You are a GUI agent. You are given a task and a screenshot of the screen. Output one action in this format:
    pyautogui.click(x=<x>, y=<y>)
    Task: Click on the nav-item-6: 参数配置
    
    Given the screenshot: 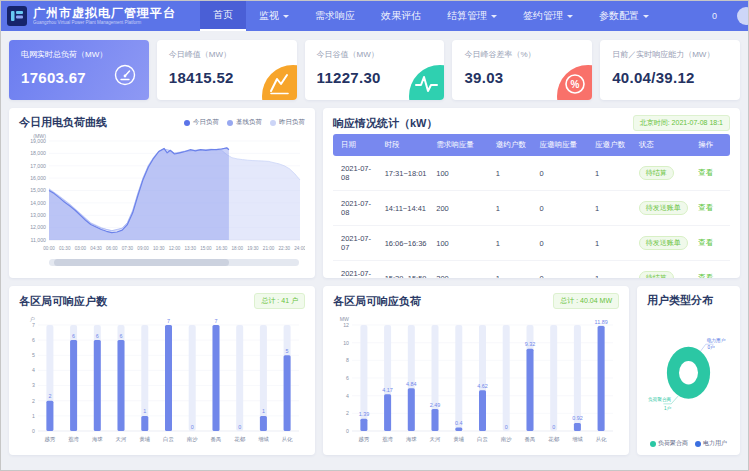 What is the action you would take?
    pyautogui.click(x=624, y=16)
    